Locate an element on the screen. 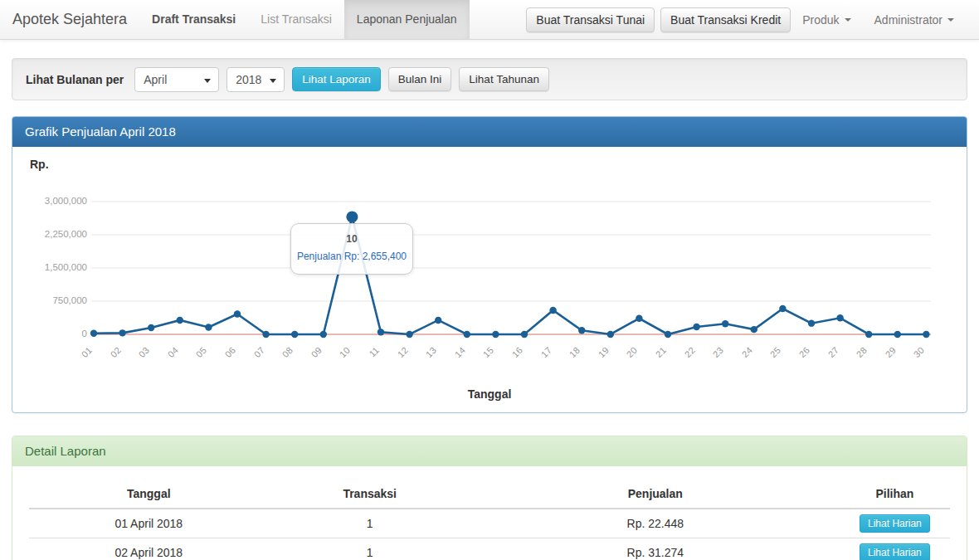  bulan-ini-button: Bulan Ini is located at coordinates (420, 80).